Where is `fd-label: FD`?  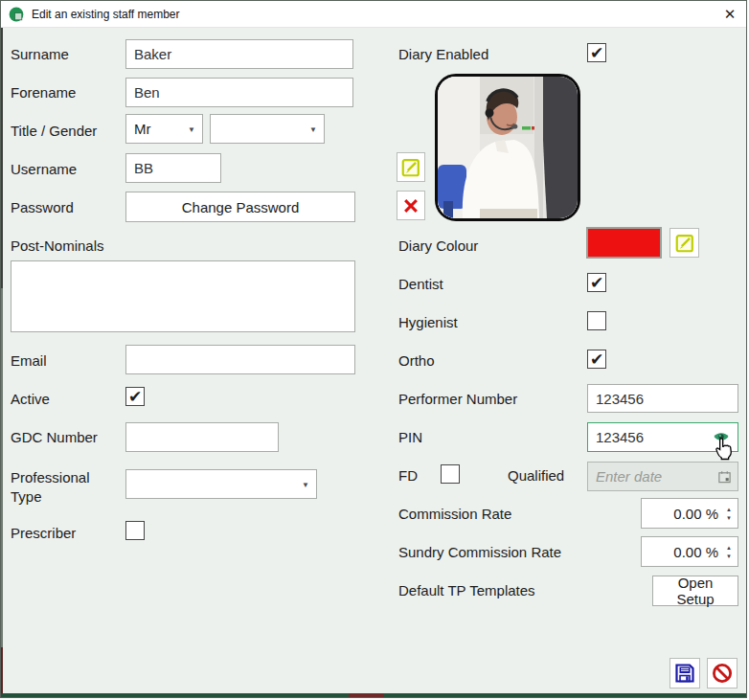
fd-label: FD is located at coordinates (408, 476).